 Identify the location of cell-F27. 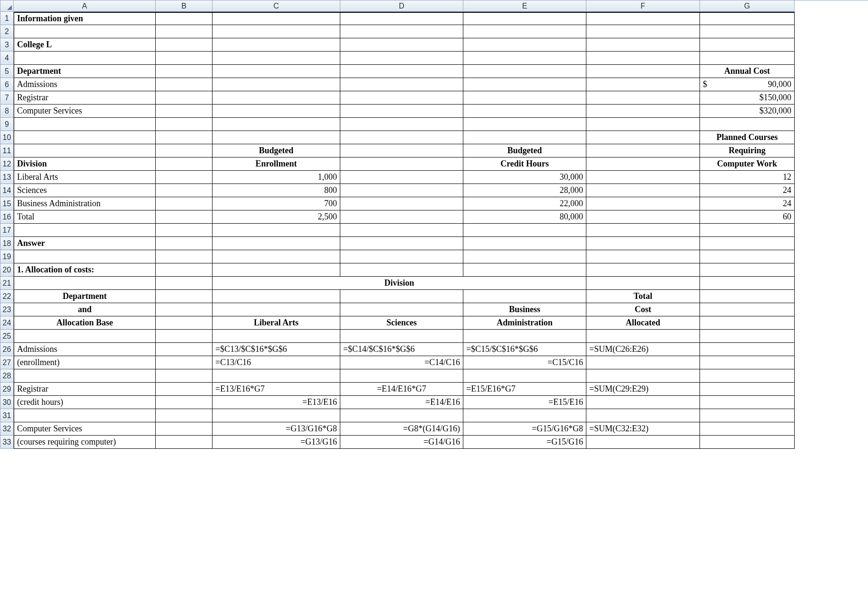
(643, 363).